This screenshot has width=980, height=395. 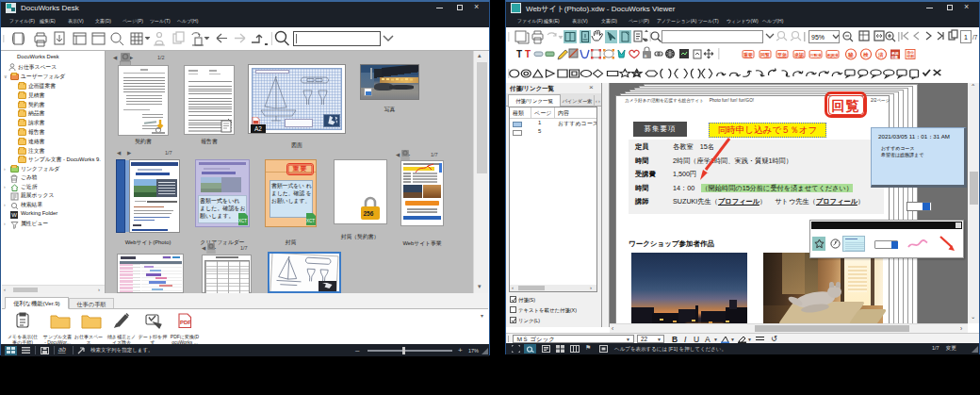 What do you see at coordinates (911, 57) in the screenshot?
I see `svg-text: 印刷` at bounding box center [911, 57].